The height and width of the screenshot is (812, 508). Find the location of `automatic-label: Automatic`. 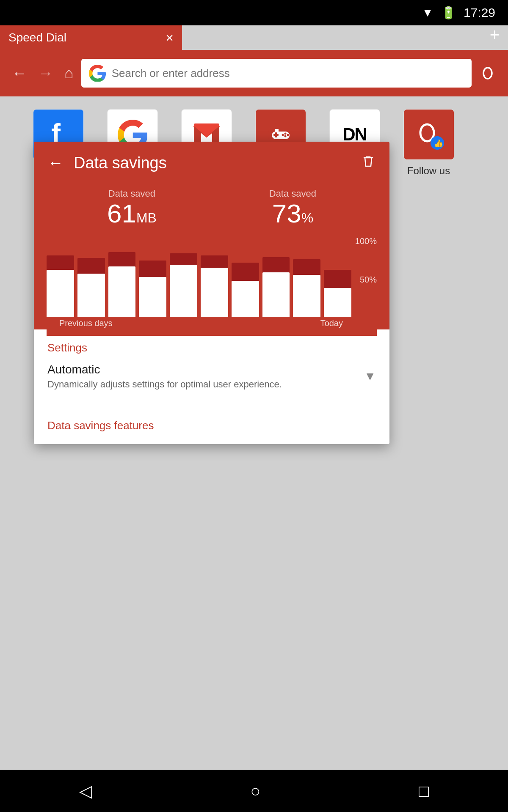

automatic-label: Automatic is located at coordinates (165, 370).